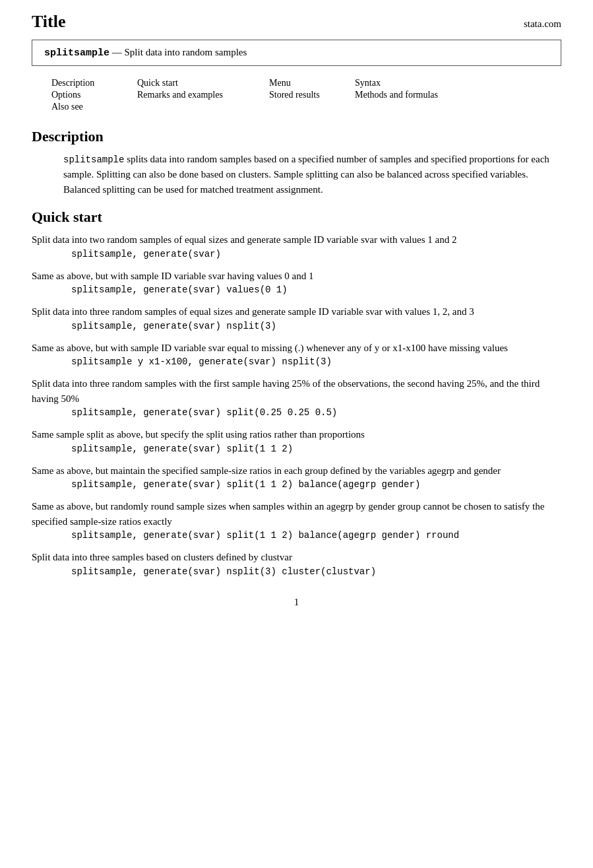 The height and width of the screenshot is (868, 593). I want to click on qs-desc-4: Same as above, but with sample ID variab…, so click(270, 348).